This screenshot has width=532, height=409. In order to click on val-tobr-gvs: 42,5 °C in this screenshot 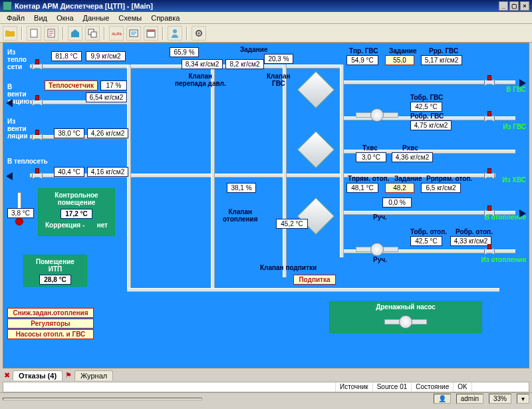, I will do `click(426, 106)`.